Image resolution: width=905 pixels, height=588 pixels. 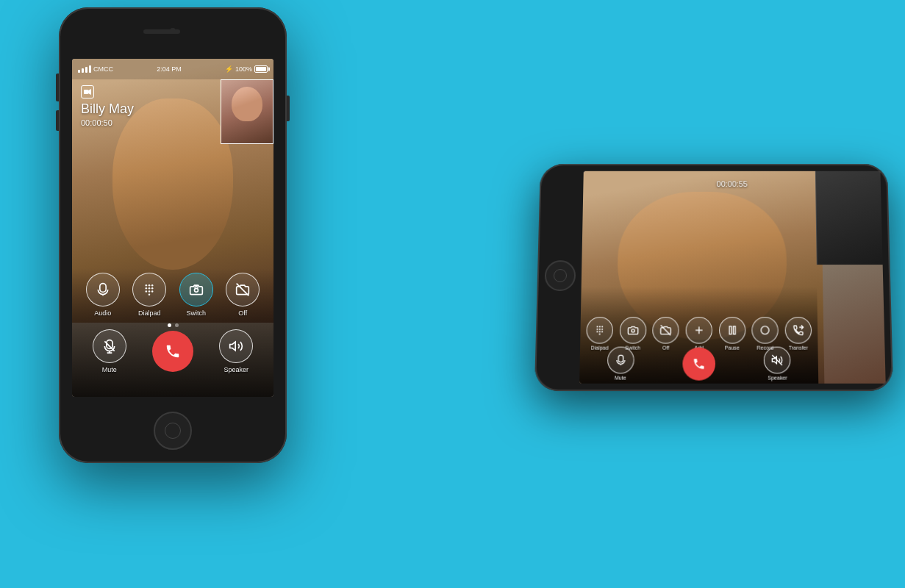 I want to click on earpiece-speaker, so click(x=162, y=32).